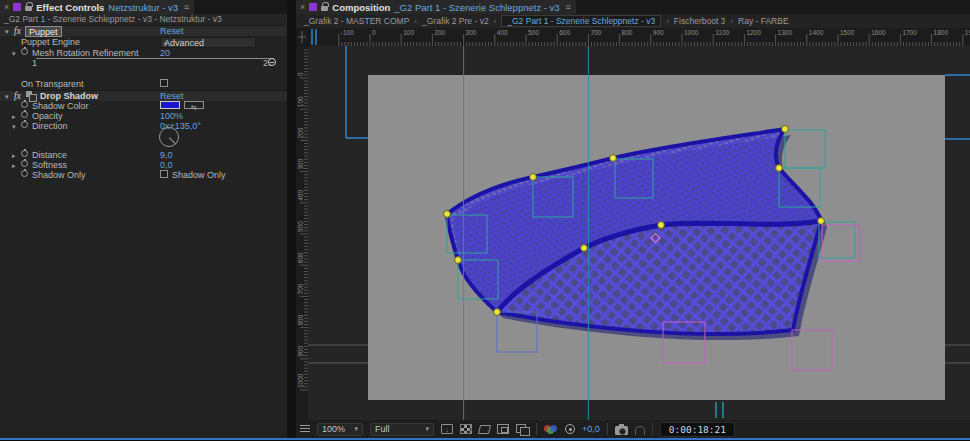  What do you see at coordinates (144, 96) in the screenshot?
I see `drop-shadow-effect-row: ▾ fx Drop Shadow Reset` at bounding box center [144, 96].